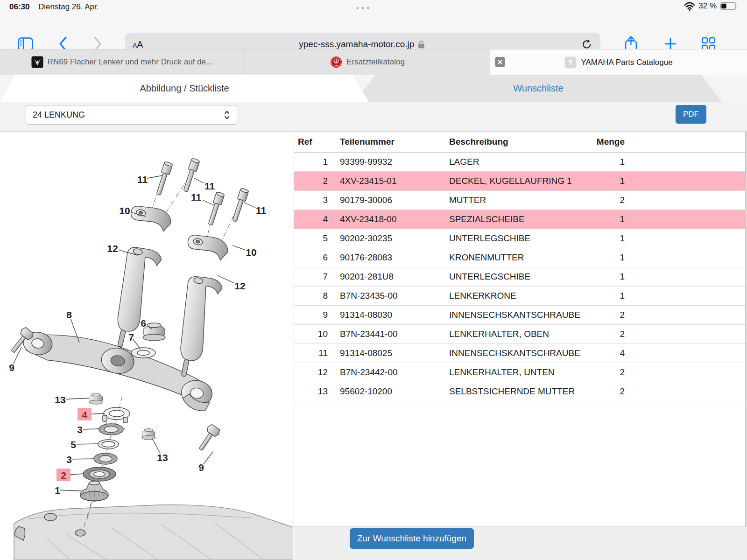 This screenshot has width=747, height=560. I want to click on status-date: Dienstag 26. Apr., so click(68, 7).